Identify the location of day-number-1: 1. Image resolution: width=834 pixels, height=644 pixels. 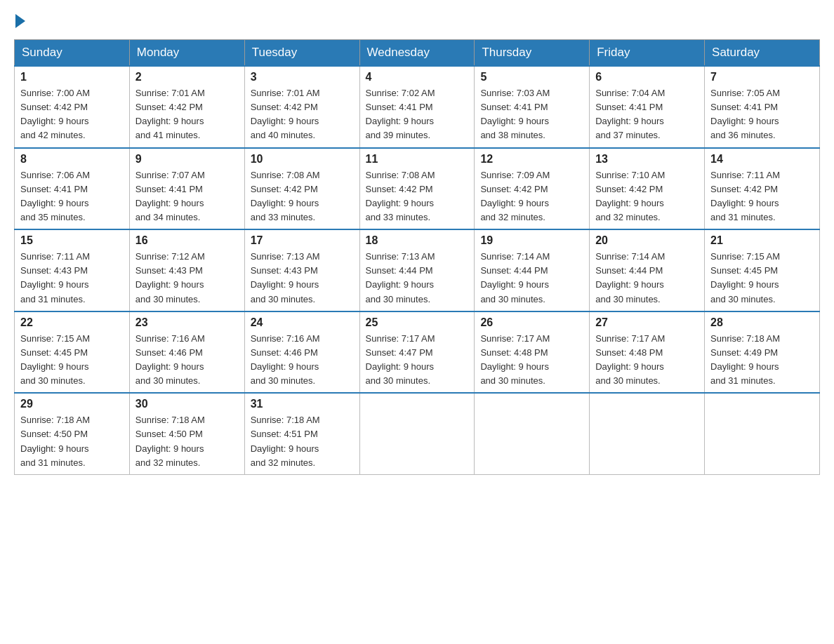
(72, 77).